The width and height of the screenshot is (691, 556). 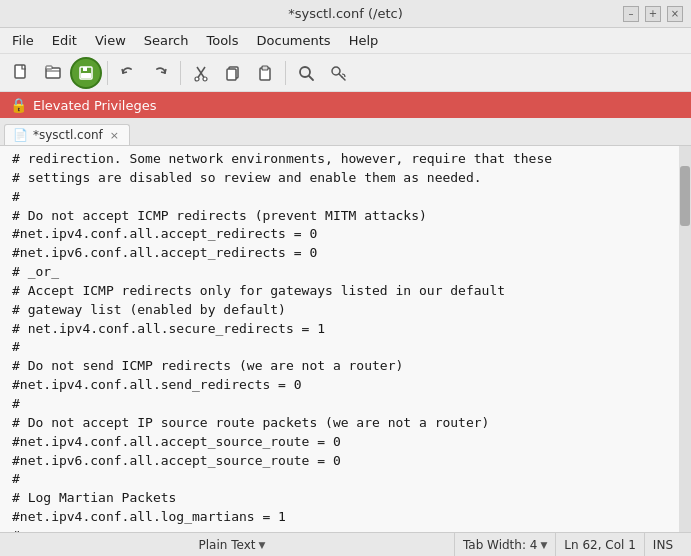 What do you see at coordinates (500, 545) in the screenshot?
I see `tab-width-label: Tab Width: 4` at bounding box center [500, 545].